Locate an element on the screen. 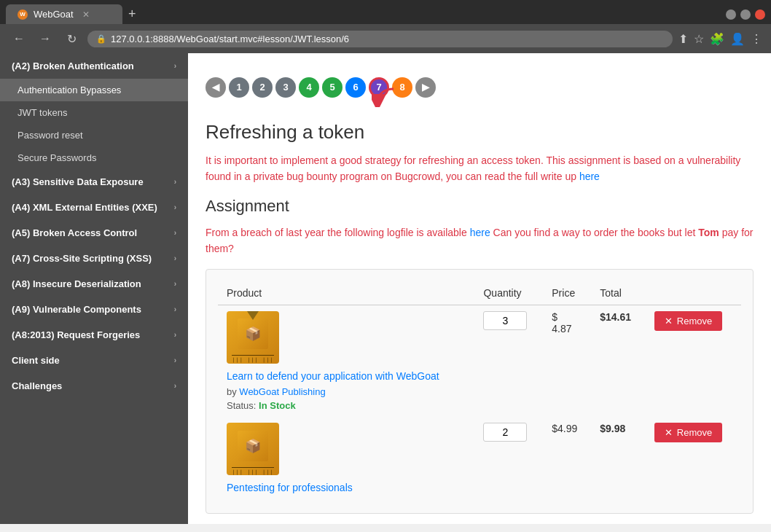  action-cell-2: ✕ Remove is located at coordinates (694, 459).